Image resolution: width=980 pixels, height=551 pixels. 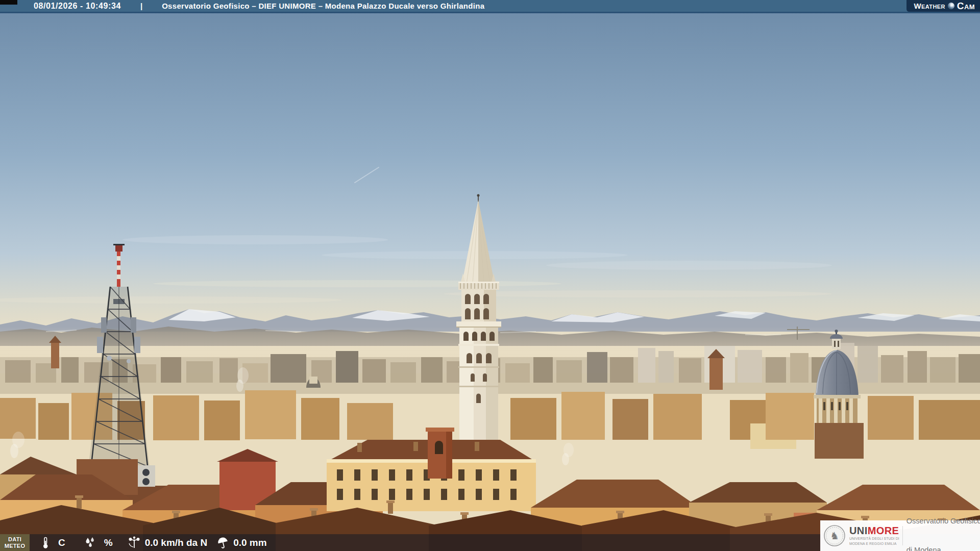 What do you see at coordinates (943, 548) in the screenshot?
I see `observatory-line2: di Modena` at bounding box center [943, 548].